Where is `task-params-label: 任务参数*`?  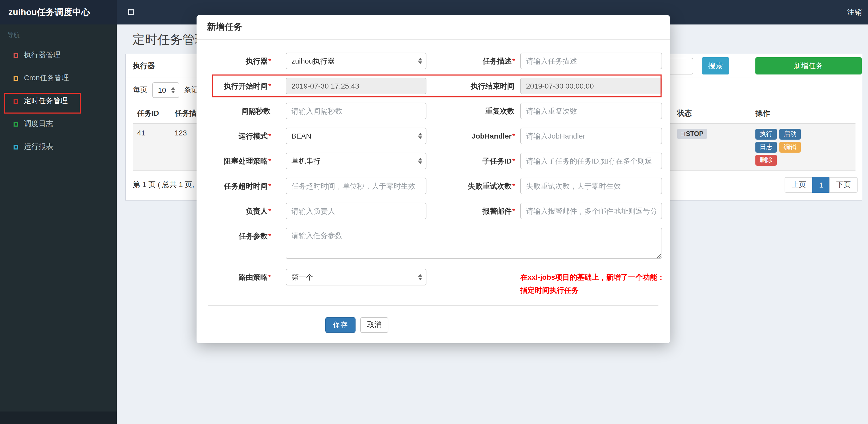
task-params-label: 任务参数* is located at coordinates (239, 244).